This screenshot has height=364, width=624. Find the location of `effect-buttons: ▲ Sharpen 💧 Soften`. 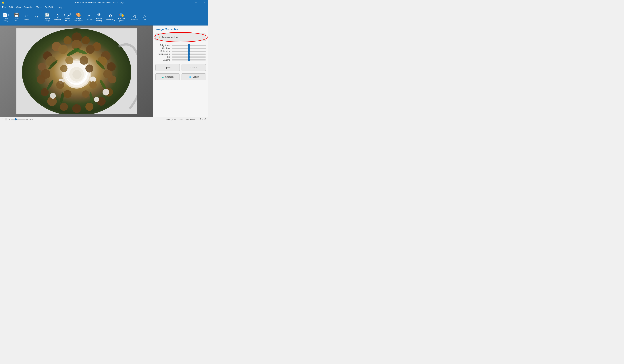

effect-buttons: ▲ Sharpen 💧 Soften is located at coordinates (181, 77).